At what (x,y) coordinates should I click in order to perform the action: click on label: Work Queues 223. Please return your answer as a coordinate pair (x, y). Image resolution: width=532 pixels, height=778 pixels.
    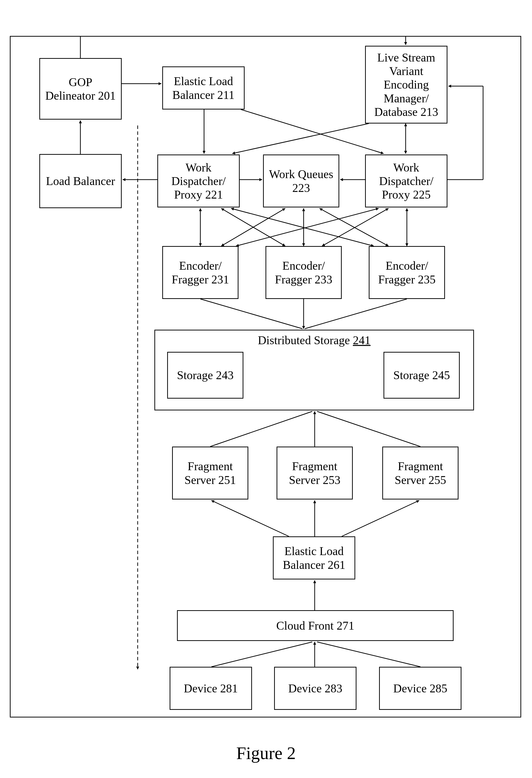
    Looking at the image, I should click on (301, 181).